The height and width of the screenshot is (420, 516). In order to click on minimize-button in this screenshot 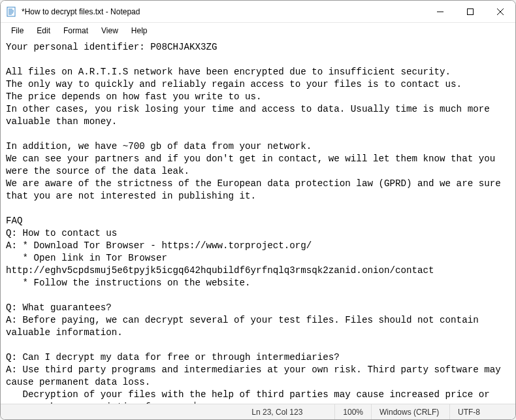, I will do `click(440, 12)`.